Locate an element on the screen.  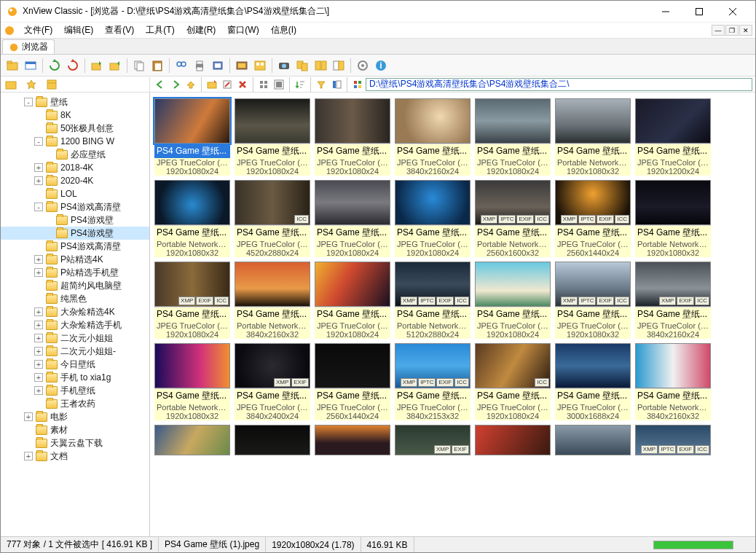
export-button is located at coordinates (115, 66).